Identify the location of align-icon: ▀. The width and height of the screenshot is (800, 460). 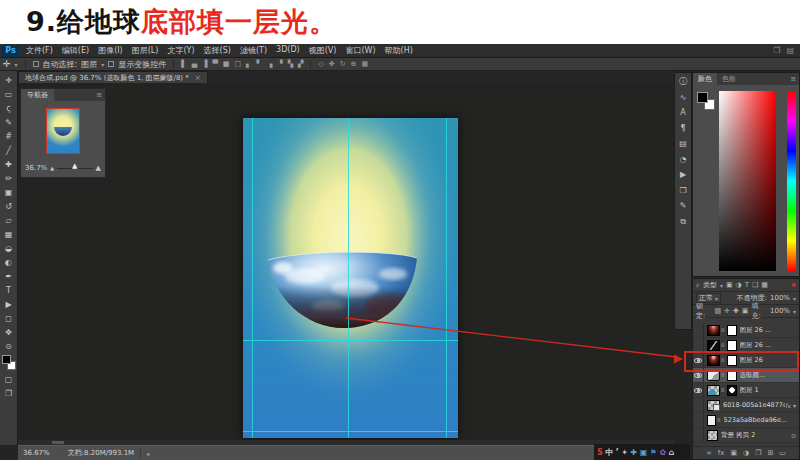
(214, 64).